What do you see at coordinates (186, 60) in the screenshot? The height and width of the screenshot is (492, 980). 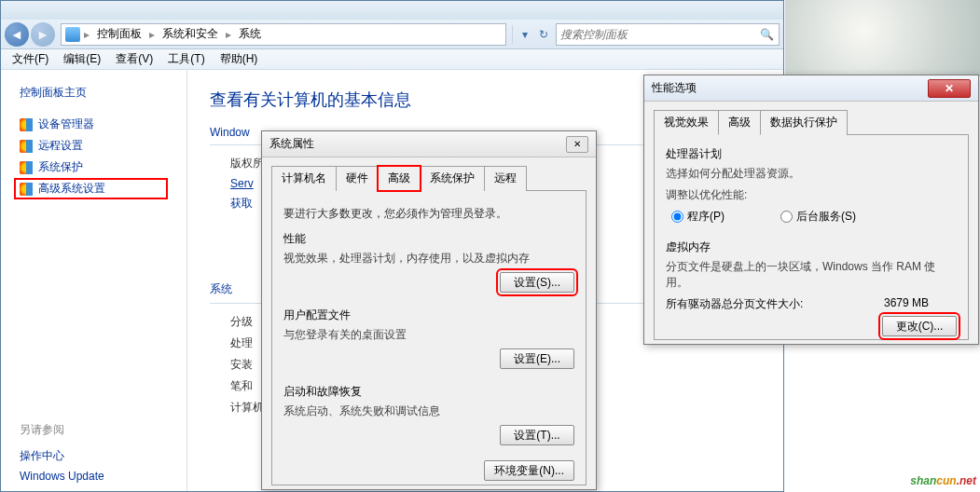 I see `menu-tools: 工具(T)` at bounding box center [186, 60].